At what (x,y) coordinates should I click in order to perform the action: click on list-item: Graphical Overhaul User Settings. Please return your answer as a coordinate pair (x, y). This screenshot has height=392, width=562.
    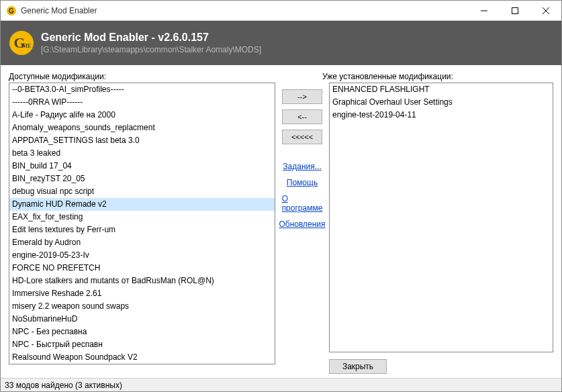
    Looking at the image, I should click on (441, 102).